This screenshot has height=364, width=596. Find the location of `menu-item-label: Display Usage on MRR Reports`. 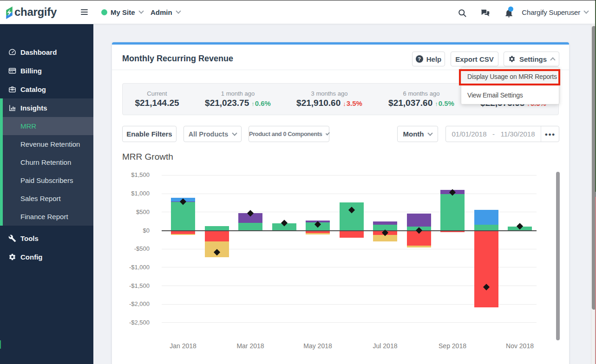

menu-item-label: Display Usage on MRR Reports is located at coordinates (512, 77).